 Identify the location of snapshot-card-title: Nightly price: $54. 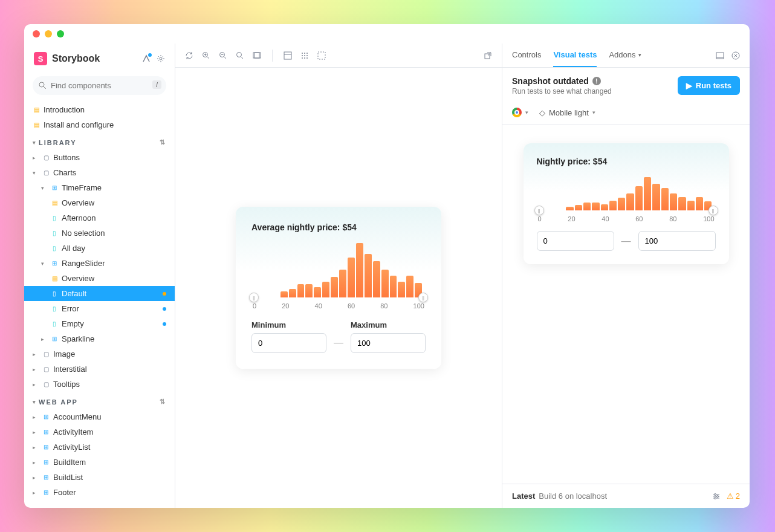
(626, 161).